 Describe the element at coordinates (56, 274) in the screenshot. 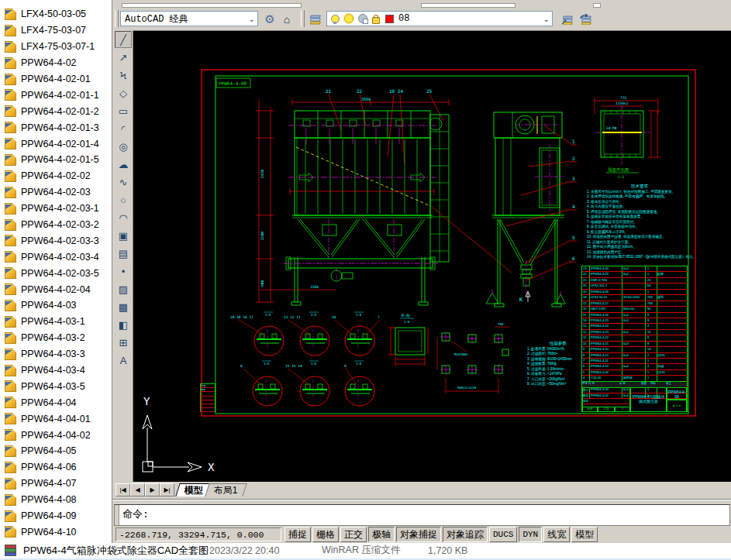

I see `file-list: LFX4-50-03-05 LFX4-75-03-07 LFX4-75-03-0…` at that location.